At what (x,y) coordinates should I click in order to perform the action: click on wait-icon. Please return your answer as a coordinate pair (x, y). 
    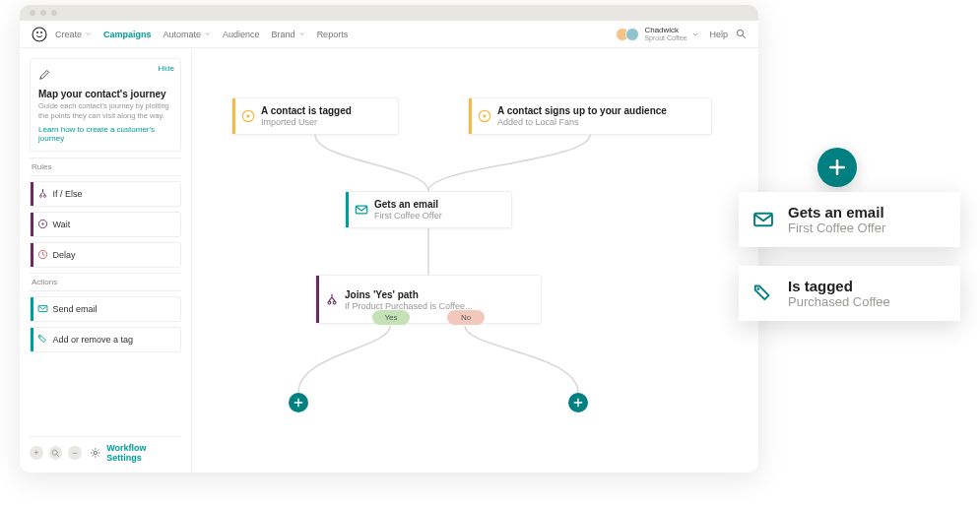
    Looking at the image, I should click on (43, 224).